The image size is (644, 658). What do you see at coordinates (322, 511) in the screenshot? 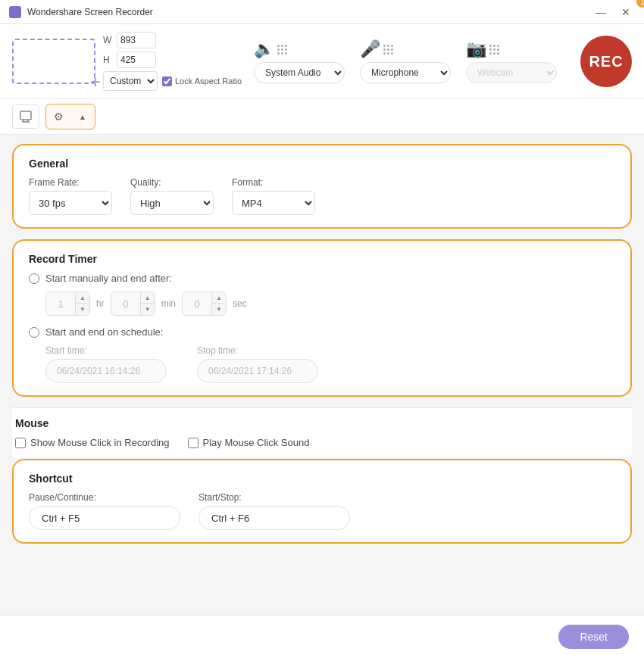
I see `shortcut-row: Pause/Continue: Ctrl + F5 Start/Stop: Ct…` at bounding box center [322, 511].